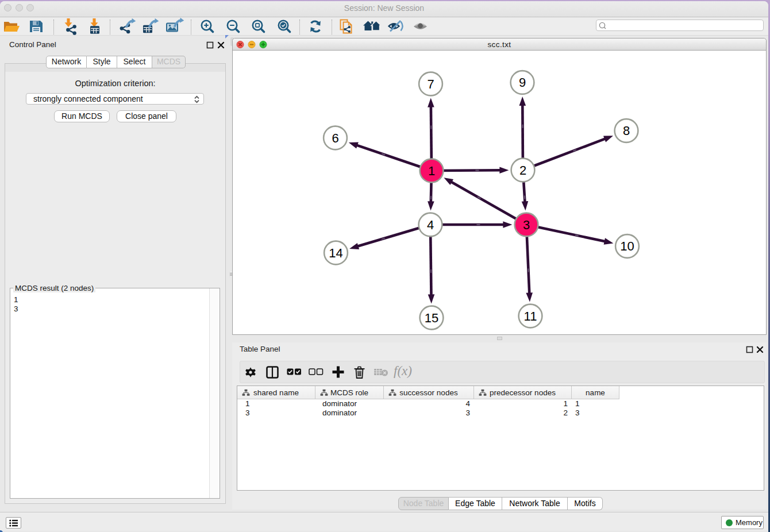 The width and height of the screenshot is (770, 532). Describe the element at coordinates (627, 246) in the screenshot. I see `svg-text: 10` at that location.